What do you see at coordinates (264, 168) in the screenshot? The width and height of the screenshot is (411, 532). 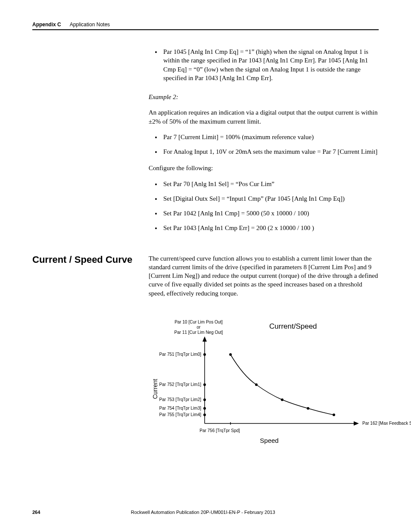 I see `body-paragraph: Configure the following:` at bounding box center [264, 168].